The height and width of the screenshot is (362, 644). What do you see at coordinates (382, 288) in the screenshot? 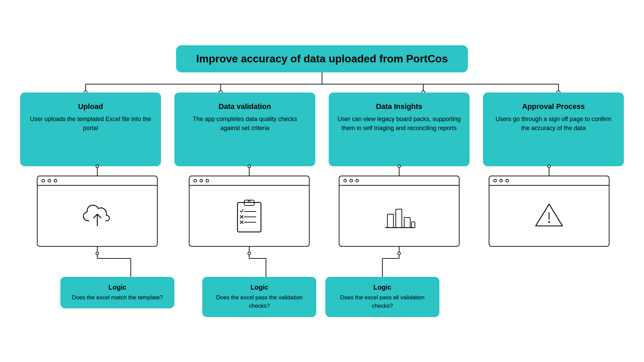
I see `logic-box-3-title: Logic` at bounding box center [382, 288].